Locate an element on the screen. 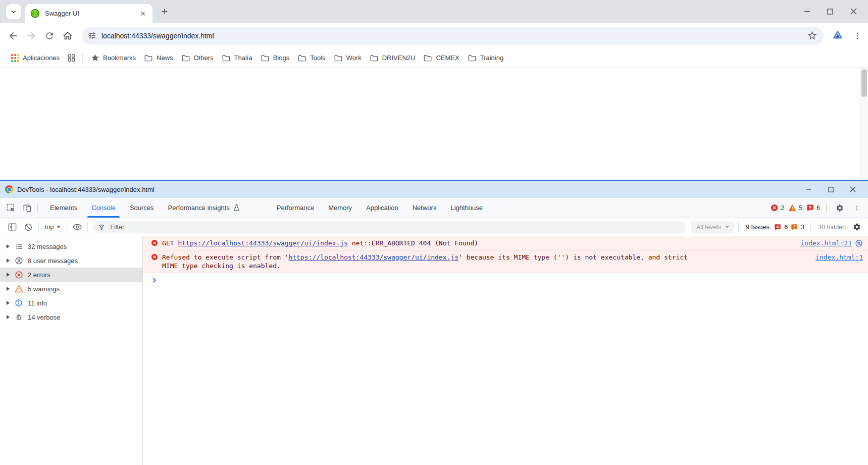 This screenshot has height=465, width=868. bookmark-star-button is located at coordinates (812, 35).